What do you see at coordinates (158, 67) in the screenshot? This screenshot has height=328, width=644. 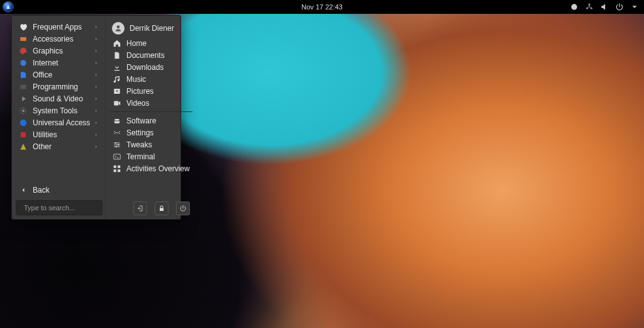 I see `place-label: Downloads` at bounding box center [158, 67].